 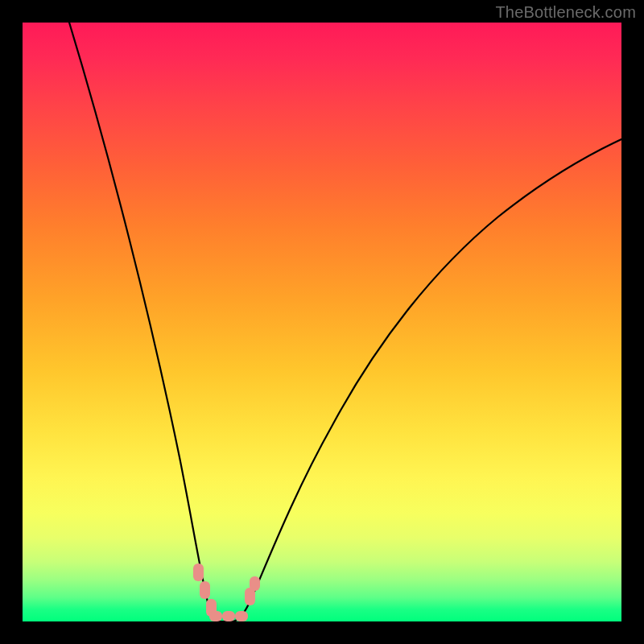 I want to click on marker-group, so click(x=227, y=592).